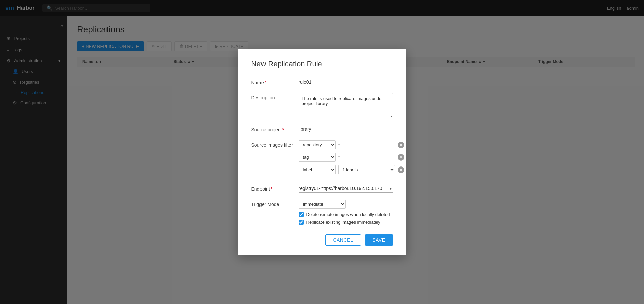 The image size is (644, 304). What do you see at coordinates (322, 82) in the screenshot?
I see `form-row-name: Name*` at bounding box center [322, 82].